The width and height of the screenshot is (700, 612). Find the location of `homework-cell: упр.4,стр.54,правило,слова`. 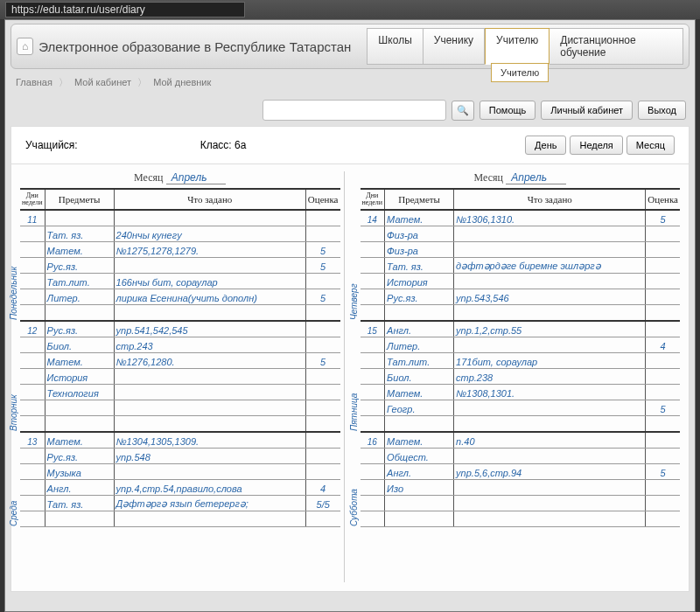

homework-cell: упр.4,стр.54,правило,слова is located at coordinates (210, 488).